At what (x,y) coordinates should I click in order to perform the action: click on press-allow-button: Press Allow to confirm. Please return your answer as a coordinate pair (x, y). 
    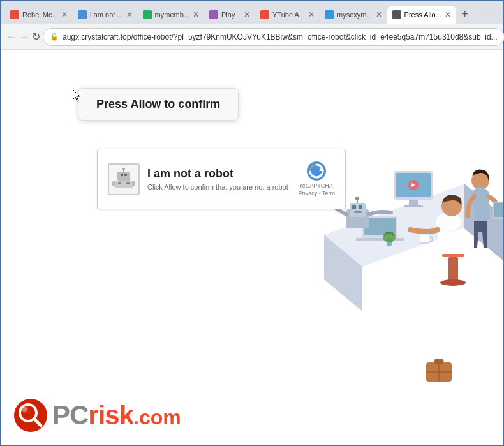
    Looking at the image, I should click on (158, 105).